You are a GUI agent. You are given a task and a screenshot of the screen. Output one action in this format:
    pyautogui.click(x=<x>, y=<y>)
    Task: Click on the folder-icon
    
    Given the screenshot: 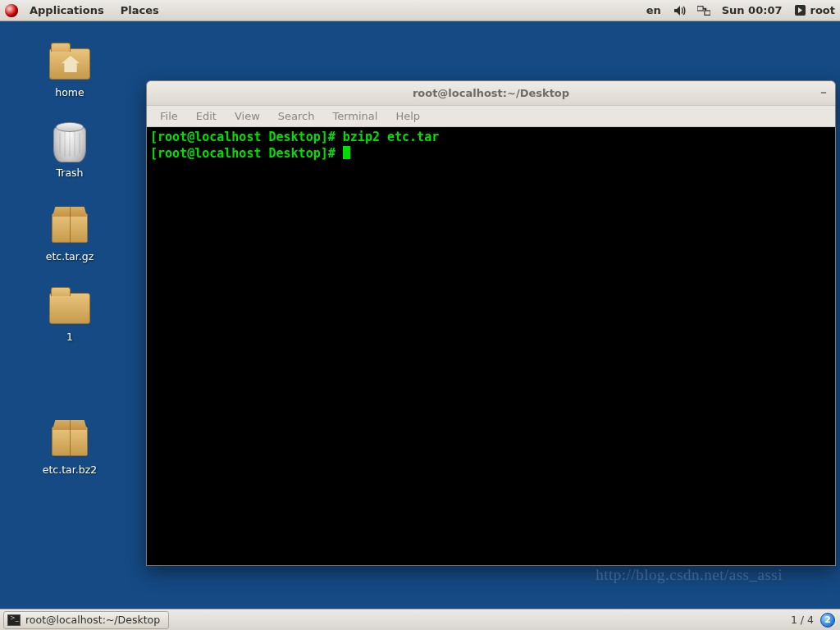 What is the action you would take?
    pyautogui.click(x=70, y=308)
    